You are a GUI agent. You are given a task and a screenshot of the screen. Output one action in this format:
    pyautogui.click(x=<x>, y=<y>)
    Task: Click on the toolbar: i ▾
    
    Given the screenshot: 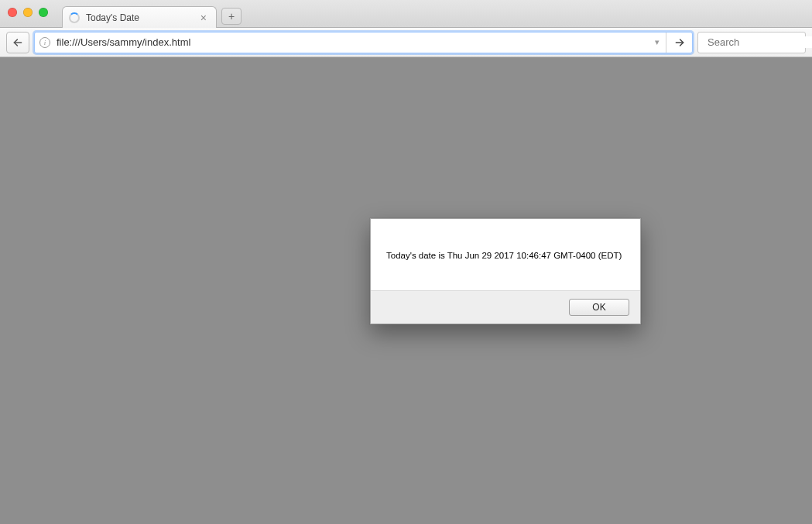 What is the action you would take?
    pyautogui.click(x=406, y=43)
    